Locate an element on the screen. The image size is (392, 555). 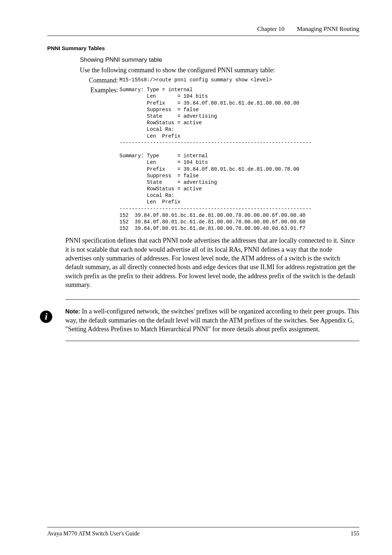
note-label: Note: is located at coordinates (73, 312).